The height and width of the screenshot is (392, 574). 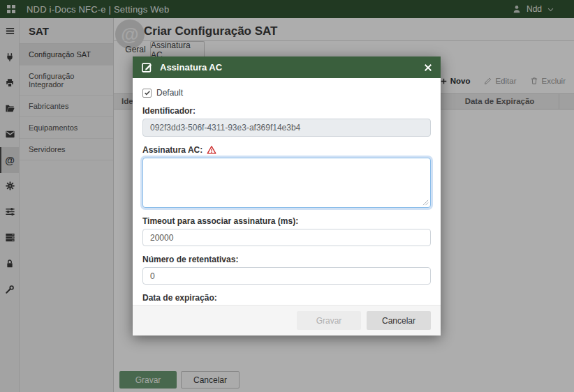 What do you see at coordinates (147, 67) in the screenshot?
I see `edit-note-icon` at bounding box center [147, 67].